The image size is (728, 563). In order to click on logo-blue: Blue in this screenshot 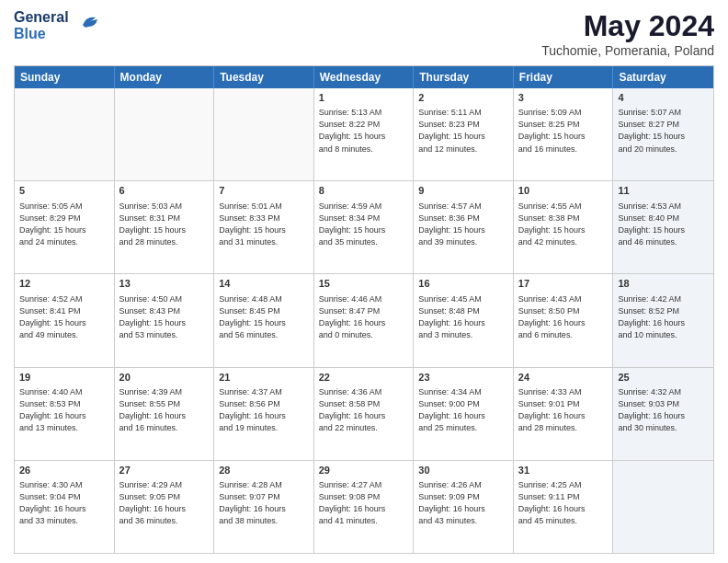, I will do `click(29, 34)`.